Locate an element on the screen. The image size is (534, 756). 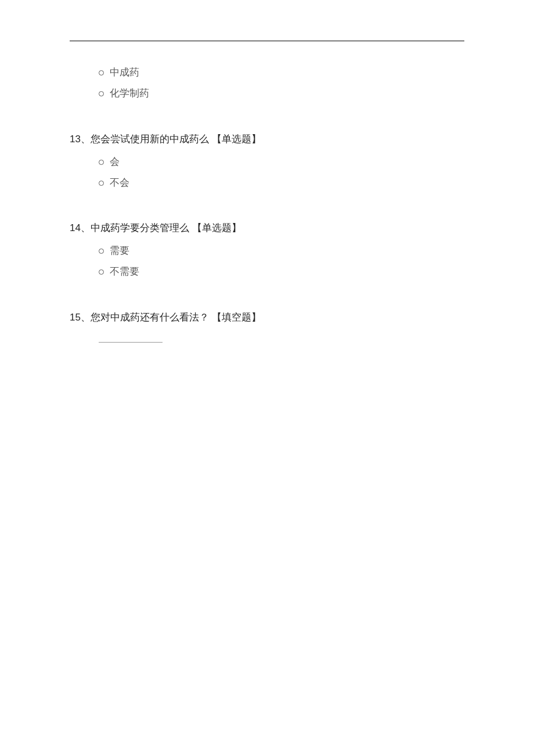
option-item: 中成药 is located at coordinates (282, 73).